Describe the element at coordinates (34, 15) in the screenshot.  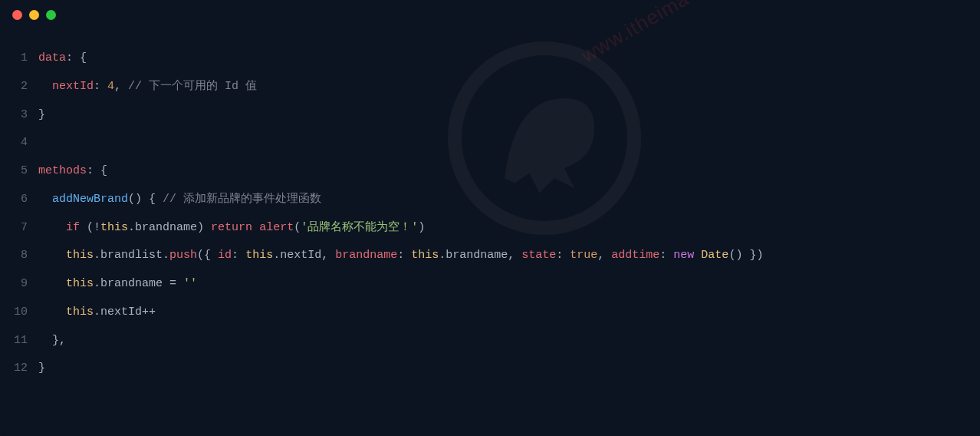
I see `minimize-icon` at that location.